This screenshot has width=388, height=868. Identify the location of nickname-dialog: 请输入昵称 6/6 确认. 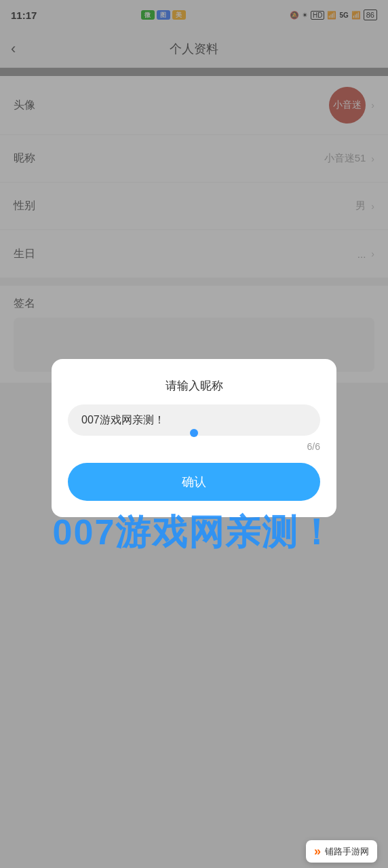
(194, 438).